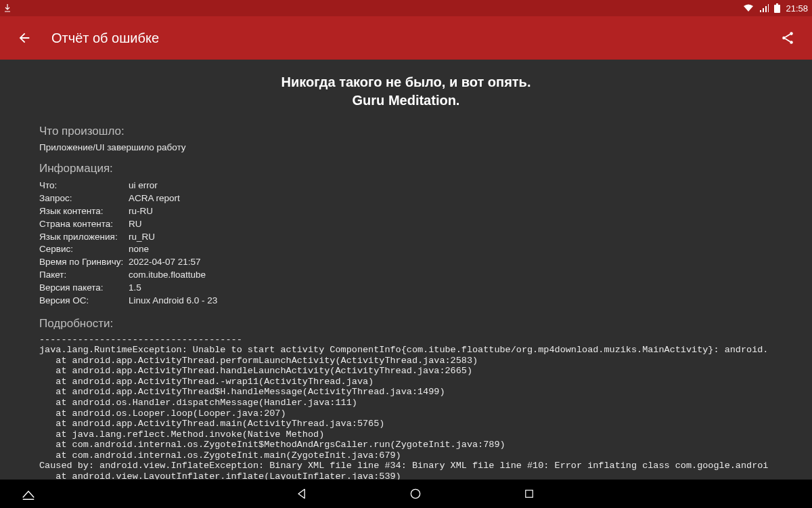 Image resolution: width=812 pixels, height=508 pixels. Describe the element at coordinates (406, 237) in the screenshot. I see `info-row: Язык приложения:ru_RU` at that location.